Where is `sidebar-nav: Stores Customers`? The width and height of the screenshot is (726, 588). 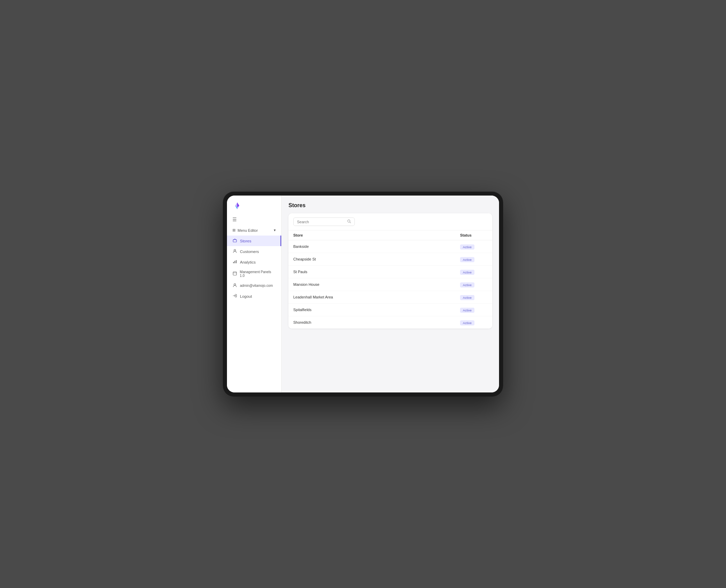 sidebar-nav: Stores Customers is located at coordinates (254, 269).